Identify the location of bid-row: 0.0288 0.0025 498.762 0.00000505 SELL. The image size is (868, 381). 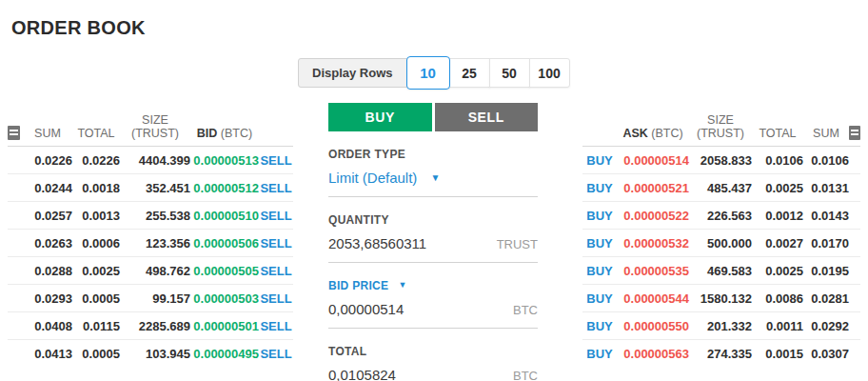
(150, 271).